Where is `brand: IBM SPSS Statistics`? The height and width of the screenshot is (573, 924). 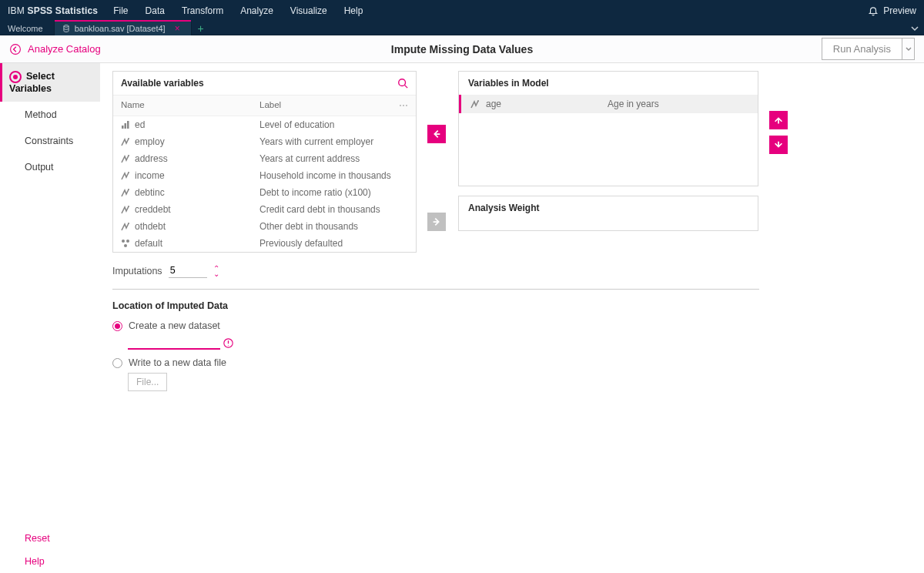
brand: IBM SPSS Statistics is located at coordinates (52, 11).